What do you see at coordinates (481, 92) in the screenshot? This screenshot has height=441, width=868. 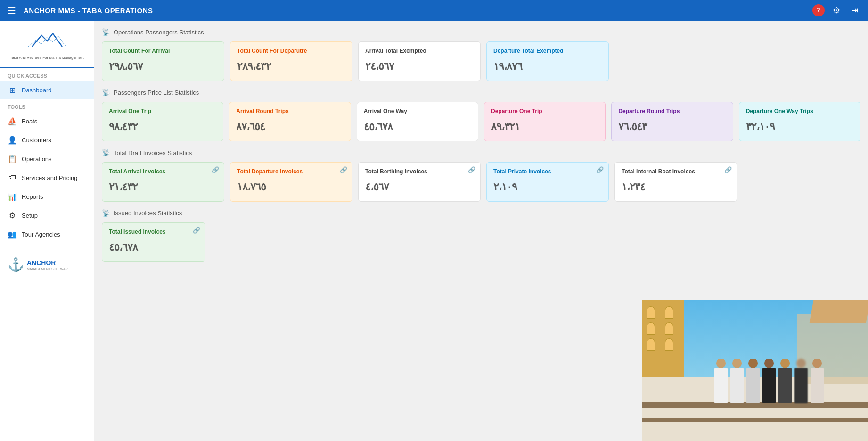 I see `price-list-stats-header: 📡 Passengers Price List Statistics` at bounding box center [481, 92].